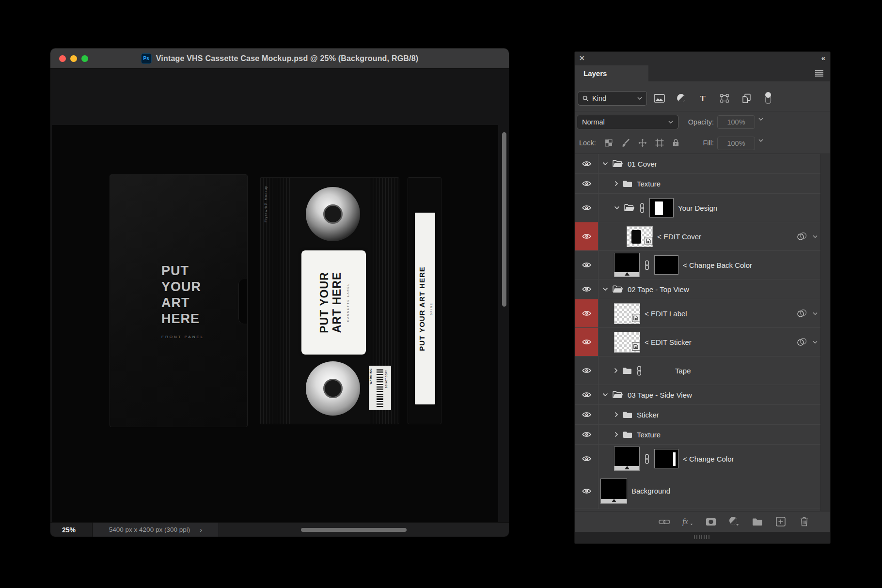  I want to click on adjustment-layers-filter-icon, so click(681, 98).